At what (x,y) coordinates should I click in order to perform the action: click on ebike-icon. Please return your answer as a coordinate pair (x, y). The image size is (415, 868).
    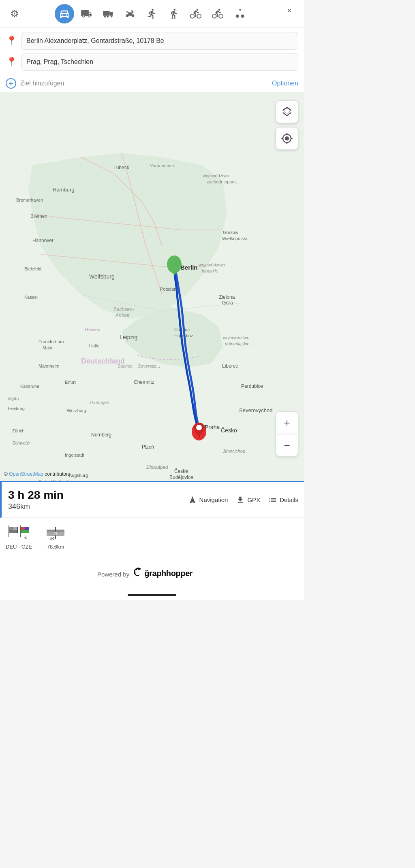
    Looking at the image, I should click on (218, 14).